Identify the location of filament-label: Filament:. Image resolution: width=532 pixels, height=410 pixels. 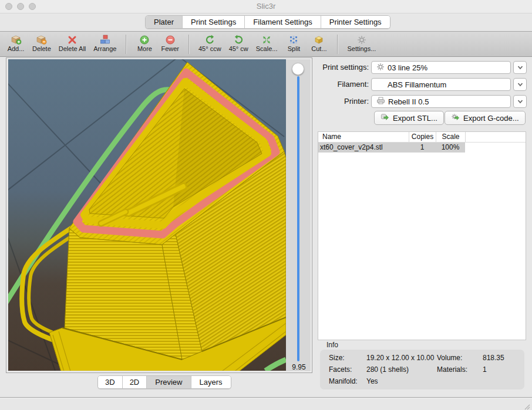
(343, 84).